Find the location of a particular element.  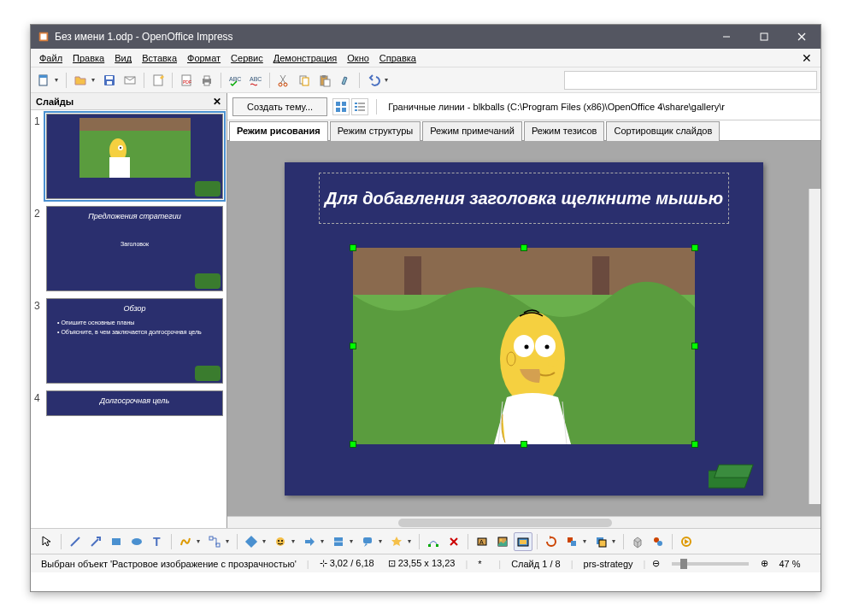

new-doc-button is located at coordinates (44, 80).